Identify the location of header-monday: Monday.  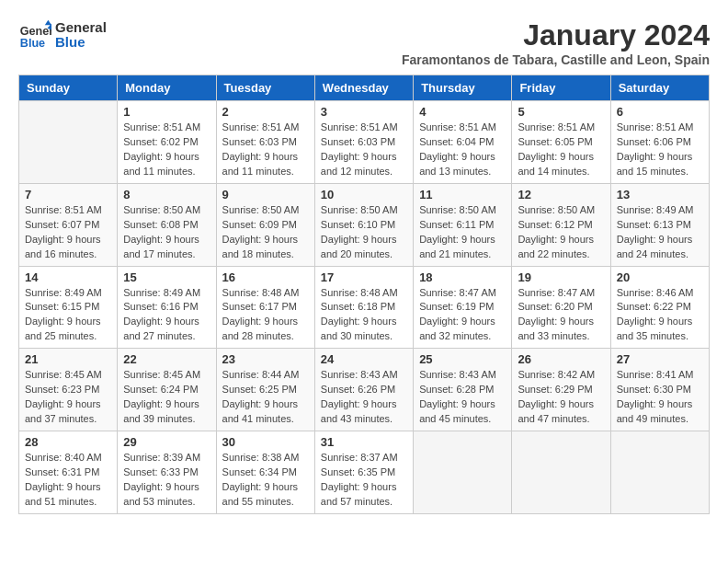
(167, 88).